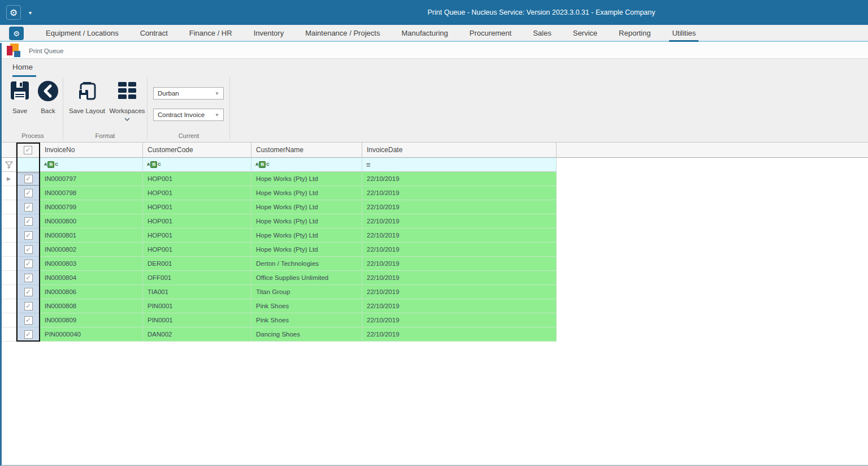 This screenshot has height=466, width=868. Describe the element at coordinates (542, 33) in the screenshot. I see `menu-tab-sales: Sales` at that location.